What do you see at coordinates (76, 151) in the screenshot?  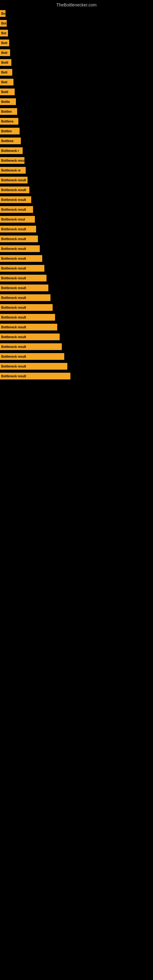 I see `bar-row: Bottleneck r` at bounding box center [76, 151].